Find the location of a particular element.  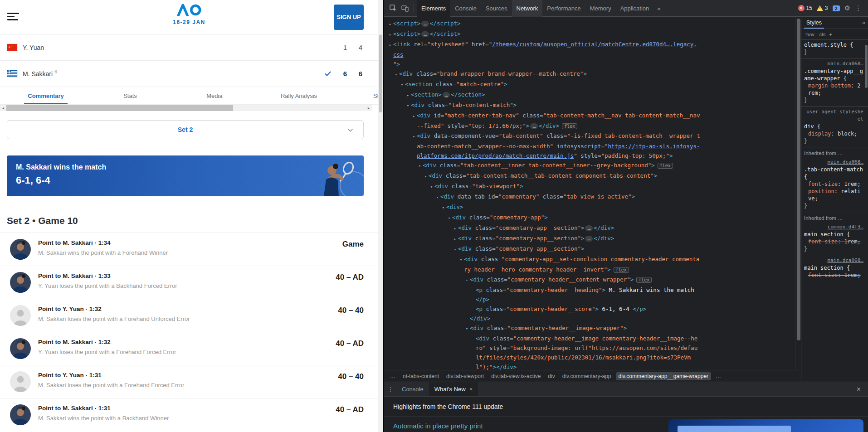

scroll-left-arrow-icon: ◄ is located at coordinates (3, 108).